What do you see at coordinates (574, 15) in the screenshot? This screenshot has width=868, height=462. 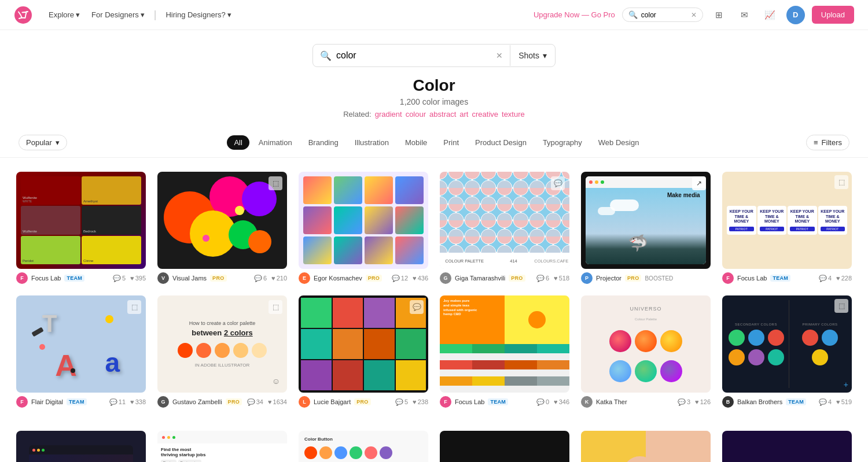 I see `upgrade-link: Upgrade Now — Go Pro` at bounding box center [574, 15].